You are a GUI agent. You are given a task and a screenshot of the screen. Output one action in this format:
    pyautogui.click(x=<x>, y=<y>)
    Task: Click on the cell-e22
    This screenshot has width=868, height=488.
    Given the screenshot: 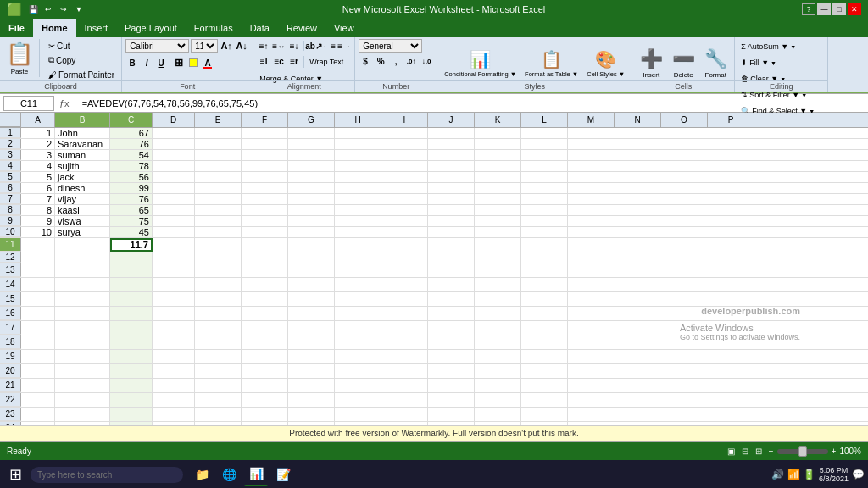 What is the action you would take?
    pyautogui.click(x=219, y=400)
    